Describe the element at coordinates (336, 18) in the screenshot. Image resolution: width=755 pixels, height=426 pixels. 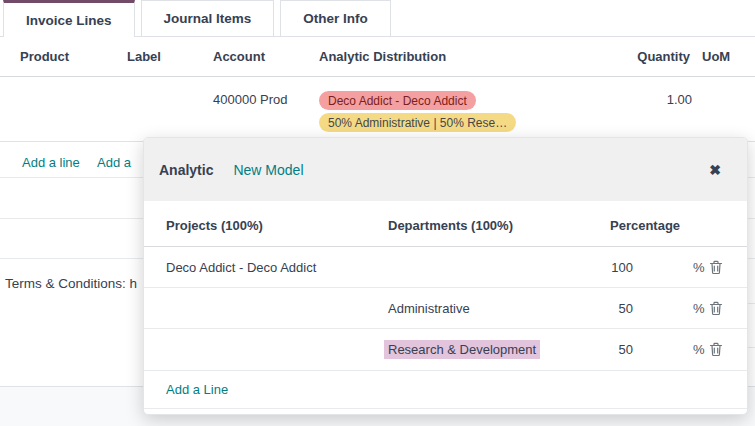
I see `tab-other-info: Other Info` at that location.